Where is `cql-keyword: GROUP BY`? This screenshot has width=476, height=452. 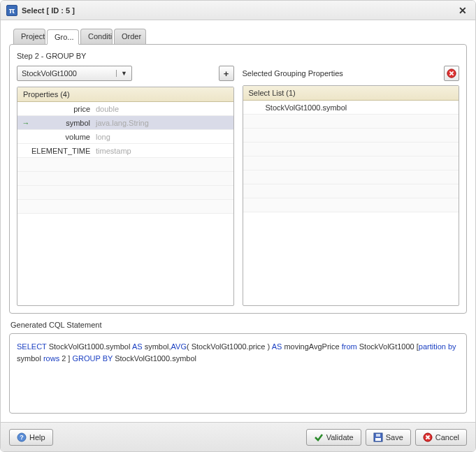
cql-keyword: GROUP BY is located at coordinates (92, 358).